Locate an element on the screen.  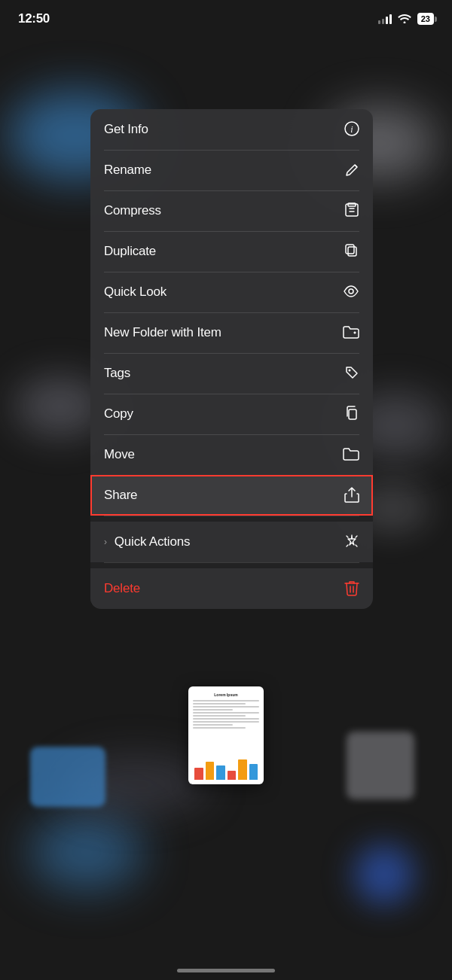
menu-item-share: Share is located at coordinates (232, 495).